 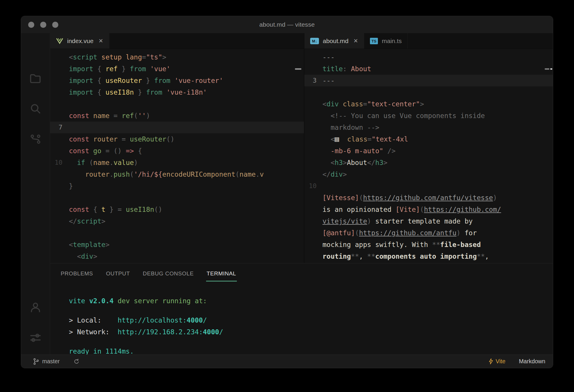 I want to click on panel-tab-terminal: TERMINAL, so click(x=222, y=274).